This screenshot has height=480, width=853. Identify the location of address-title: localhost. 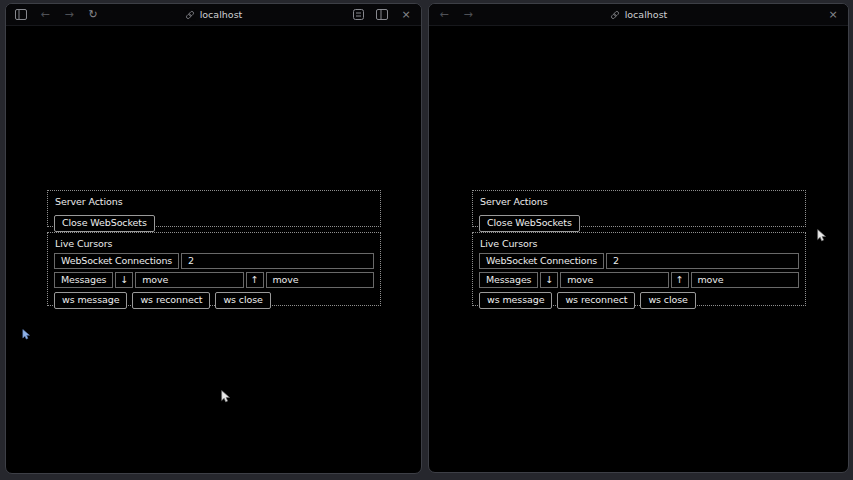
(638, 14).